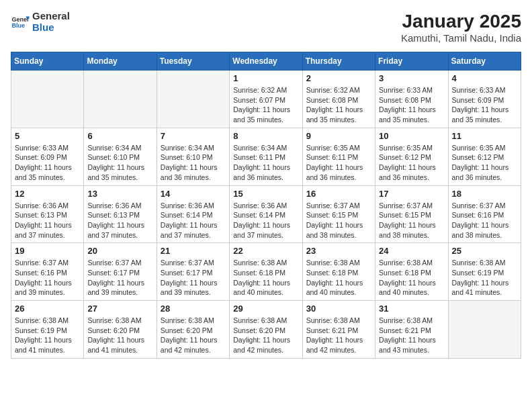  What do you see at coordinates (484, 99) in the screenshot?
I see `calendar-cell: 4Sunrise: 6:33 AM Sunset: 6:09 PM Daylig…` at bounding box center [484, 99].